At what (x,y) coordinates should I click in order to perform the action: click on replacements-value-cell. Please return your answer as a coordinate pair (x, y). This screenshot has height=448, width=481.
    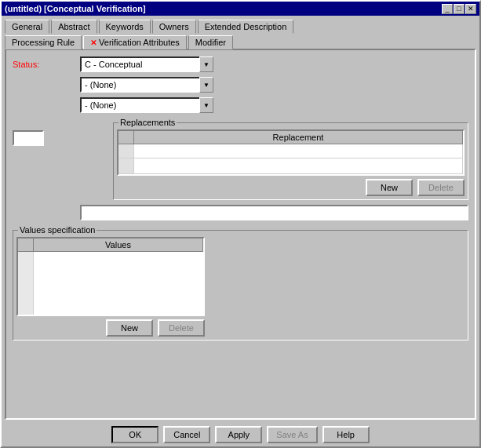
    Looking at the image, I should click on (298, 151).